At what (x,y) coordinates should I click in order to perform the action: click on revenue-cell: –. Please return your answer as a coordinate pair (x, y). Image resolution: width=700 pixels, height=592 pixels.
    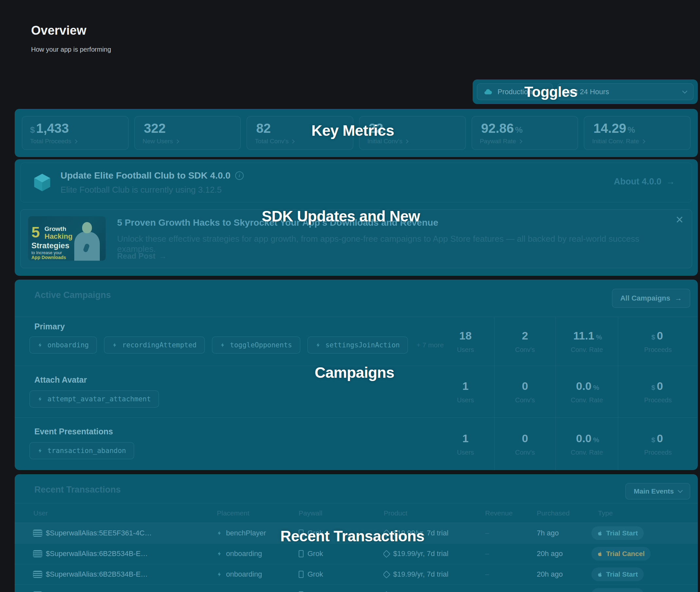
    Looking at the image, I should click on (487, 589).